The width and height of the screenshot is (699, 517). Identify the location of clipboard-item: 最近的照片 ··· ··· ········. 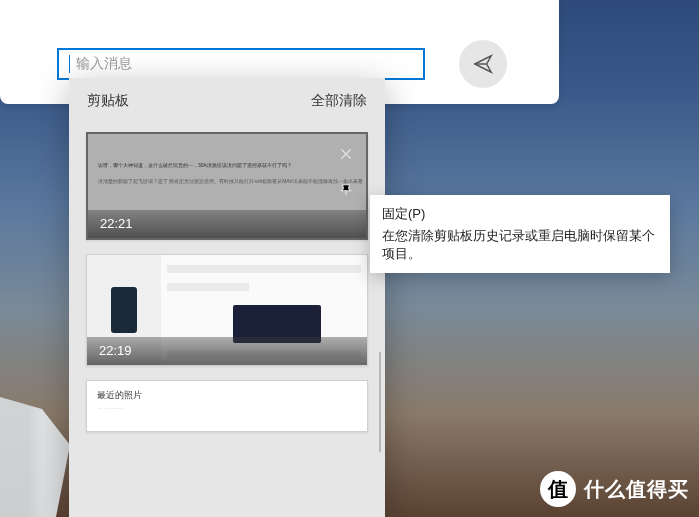
(227, 406).